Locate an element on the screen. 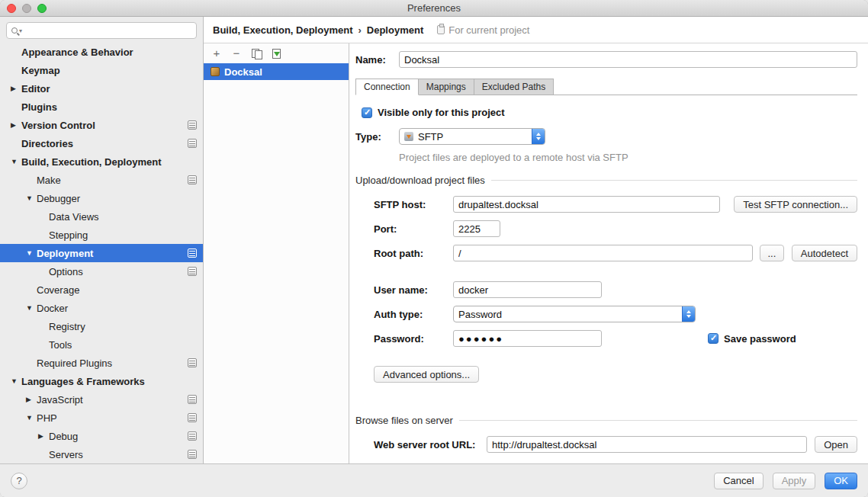 Image resolution: width=868 pixels, height=497 pixels. autodetect-button: Autodetect is located at coordinates (825, 253).